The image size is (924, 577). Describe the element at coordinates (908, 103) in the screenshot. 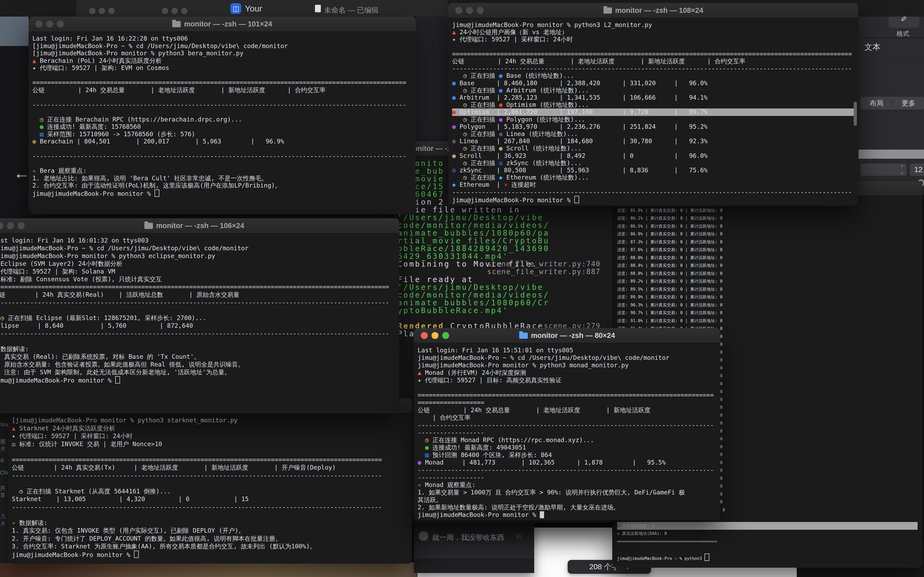

I see `tab-more: 更多` at that location.